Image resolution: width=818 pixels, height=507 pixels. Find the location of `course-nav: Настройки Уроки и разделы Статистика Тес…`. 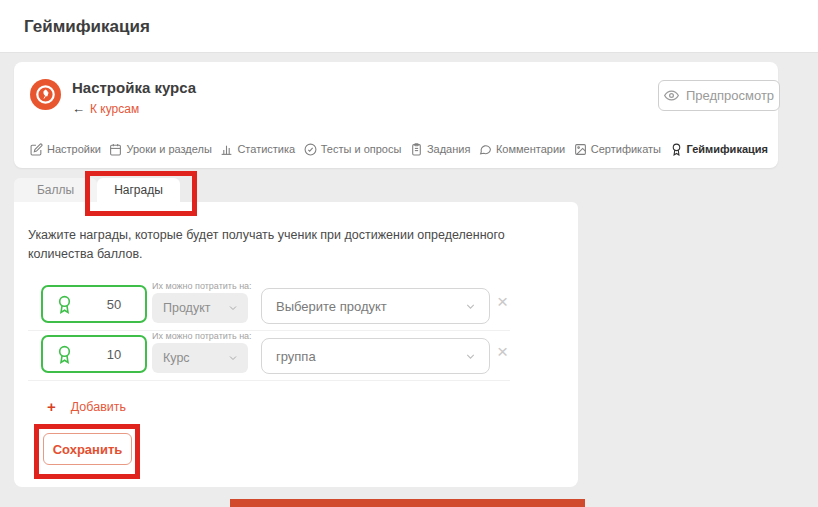

course-nav: Настройки Уроки и разделы Статистика Тес… is located at coordinates (399, 149).